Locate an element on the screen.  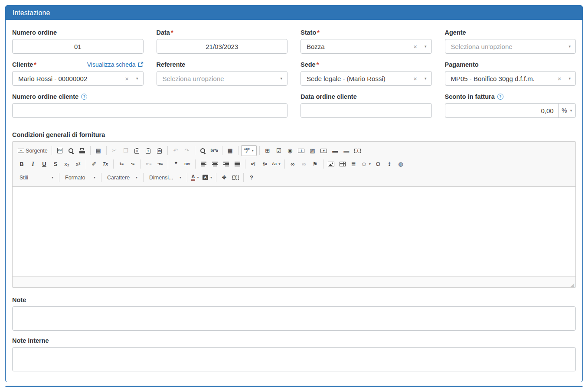
div-container-button: DIV is located at coordinates (187, 164).